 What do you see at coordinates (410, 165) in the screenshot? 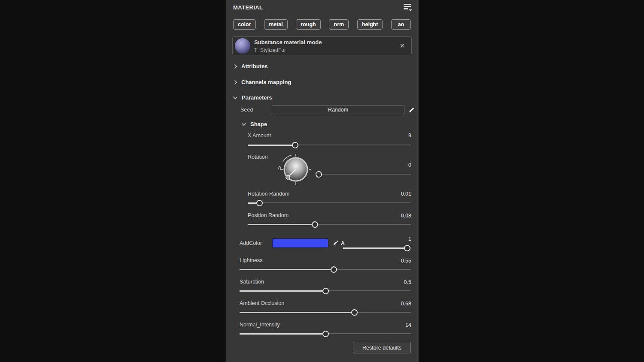
I see `rotation-value: 0` at bounding box center [410, 165].